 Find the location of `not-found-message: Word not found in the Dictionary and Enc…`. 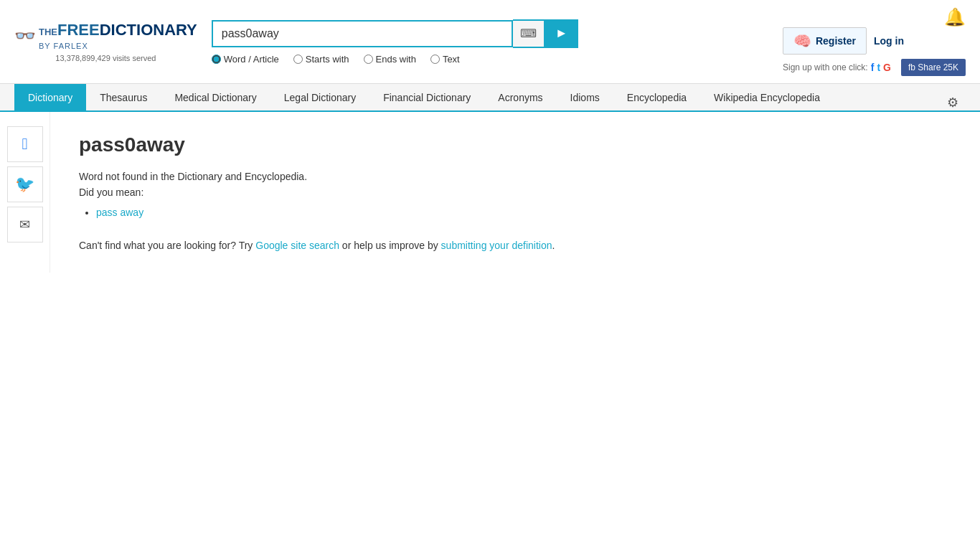

not-found-message: Word not found in the Dictionary and Enc… is located at coordinates (515, 176).